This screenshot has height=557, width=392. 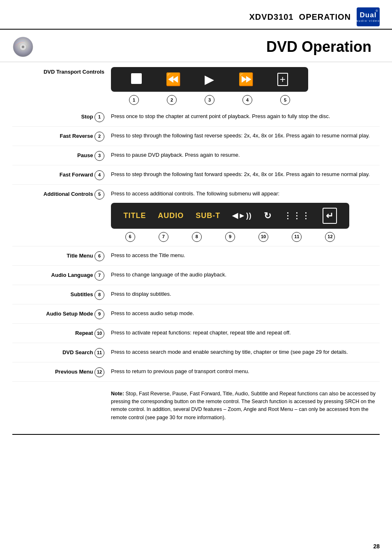 I want to click on circle-1: 1, so click(x=134, y=100).